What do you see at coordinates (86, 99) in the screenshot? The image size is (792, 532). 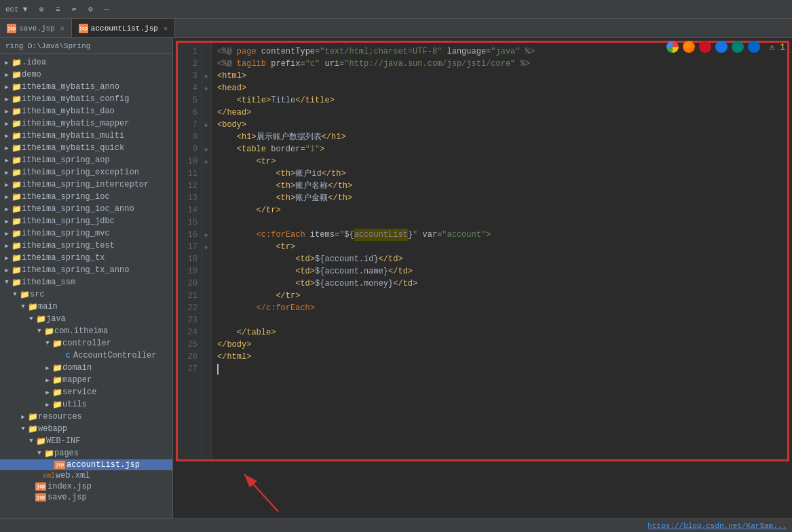 I see `sidebar-item-mybatis-config: ▶ 📁 itheima_mybatis_config` at bounding box center [86, 99].